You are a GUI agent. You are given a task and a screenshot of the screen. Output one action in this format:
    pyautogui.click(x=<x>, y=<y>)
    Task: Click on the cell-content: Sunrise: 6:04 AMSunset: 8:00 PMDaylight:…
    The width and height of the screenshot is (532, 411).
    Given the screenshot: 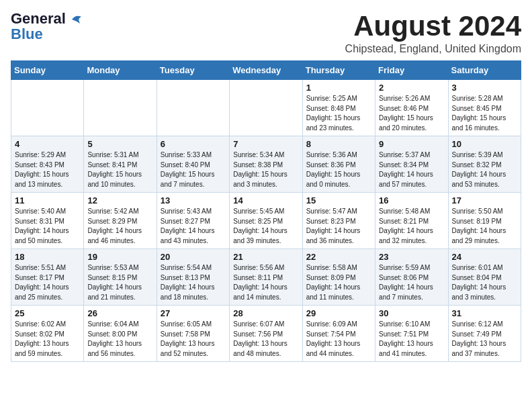 What is the action you would take?
    pyautogui.click(x=120, y=339)
    